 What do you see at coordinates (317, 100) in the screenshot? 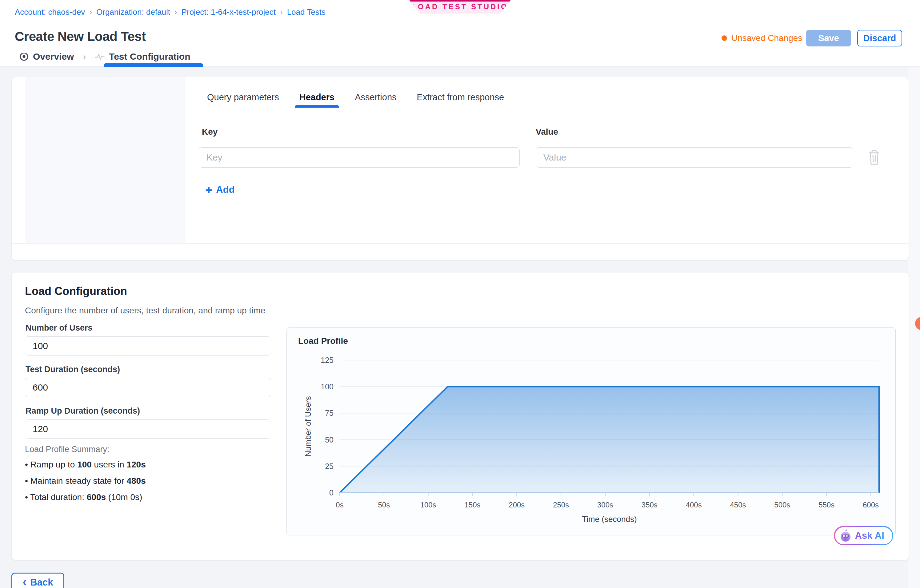
I see `tab-headers: Headers` at bounding box center [317, 100].